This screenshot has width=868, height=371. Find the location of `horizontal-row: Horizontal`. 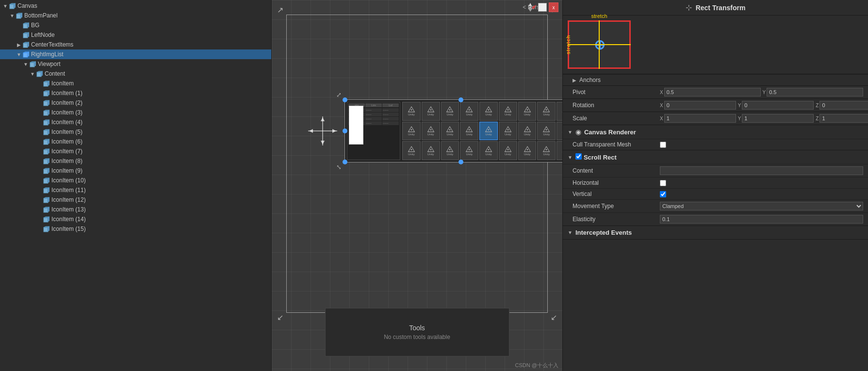

horizontal-row: Horizontal is located at coordinates (715, 182).